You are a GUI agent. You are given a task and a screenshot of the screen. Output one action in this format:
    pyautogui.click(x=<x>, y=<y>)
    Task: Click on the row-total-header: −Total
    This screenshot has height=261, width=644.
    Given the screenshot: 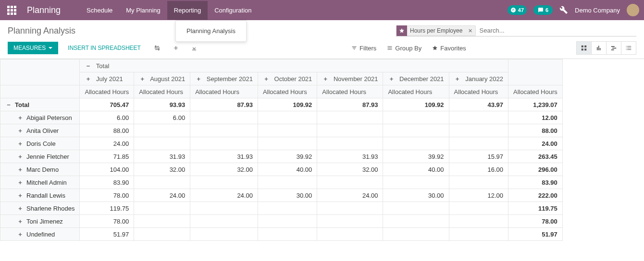 What is the action you would take?
    pyautogui.click(x=40, y=105)
    